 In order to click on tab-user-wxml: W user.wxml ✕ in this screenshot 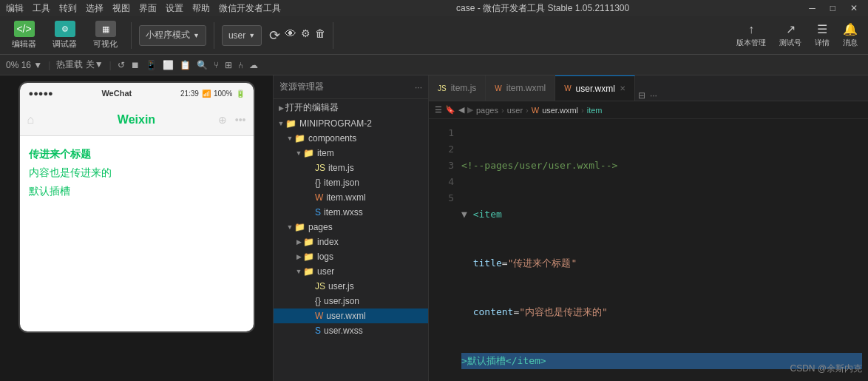, I will do `click(595, 88)`.